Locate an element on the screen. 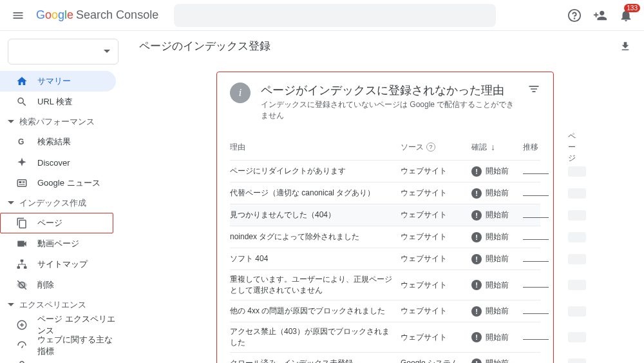 This screenshot has height=363, width=644. help-icon is located at coordinates (574, 15).